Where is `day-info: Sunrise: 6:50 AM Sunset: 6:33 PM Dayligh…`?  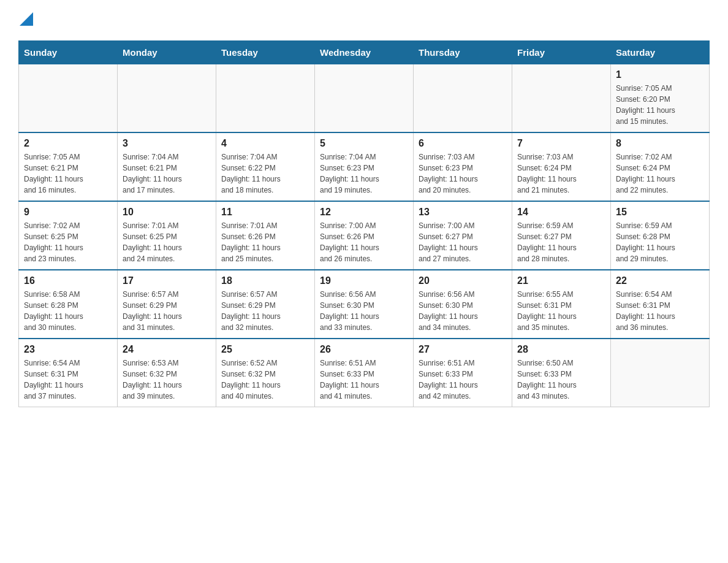
day-info: Sunrise: 6:50 AM Sunset: 6:33 PM Dayligh… is located at coordinates (561, 380).